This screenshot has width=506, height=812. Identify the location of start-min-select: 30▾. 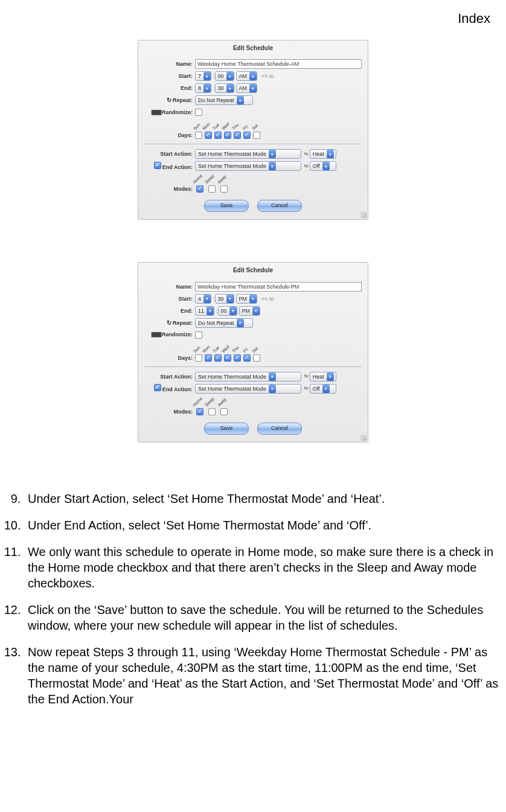
(225, 299).